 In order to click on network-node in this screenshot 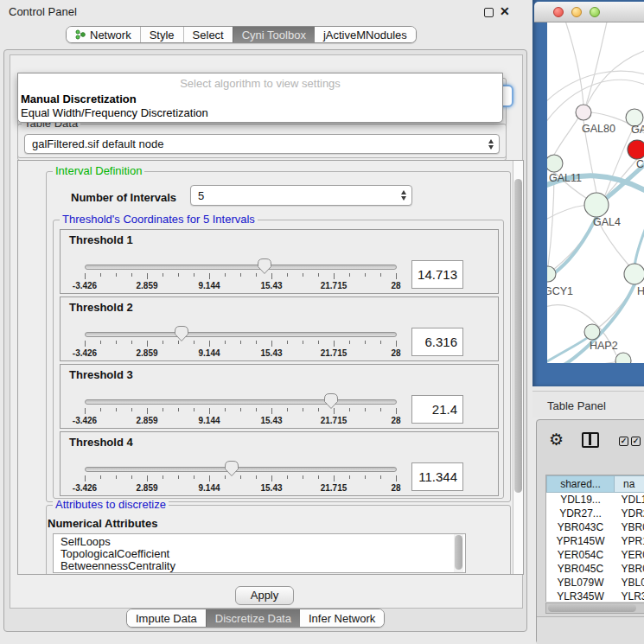, I will do `click(623, 358)`.